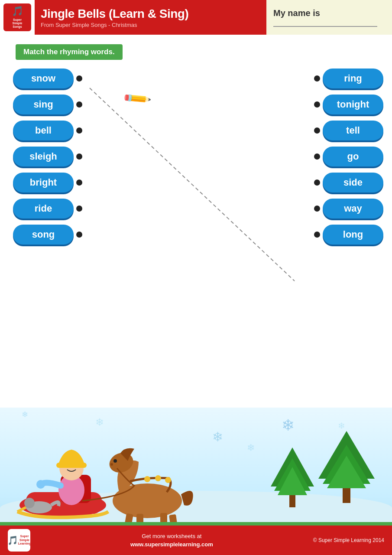 This screenshot has height=555, width=392. What do you see at coordinates (325, 26) in the screenshot?
I see `name-line` at bounding box center [325, 26].